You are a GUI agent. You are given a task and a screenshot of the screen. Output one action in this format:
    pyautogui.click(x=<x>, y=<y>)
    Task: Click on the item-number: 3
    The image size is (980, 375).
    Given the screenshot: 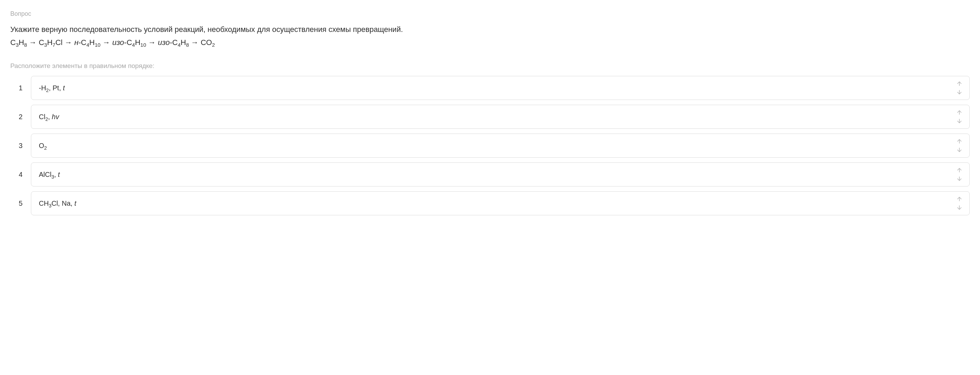 What is the action you would take?
    pyautogui.click(x=21, y=145)
    